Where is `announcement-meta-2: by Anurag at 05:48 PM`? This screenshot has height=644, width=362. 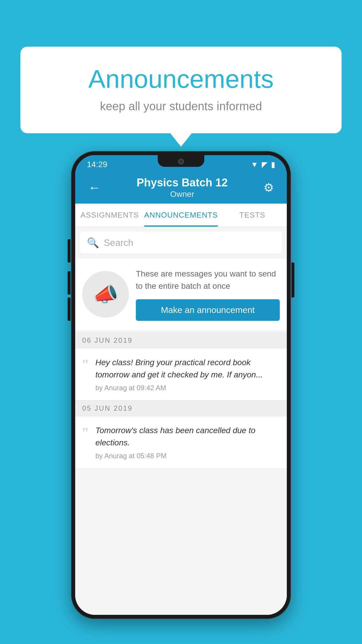 announcement-meta-2: by Anurag at 05:48 PM is located at coordinates (188, 456).